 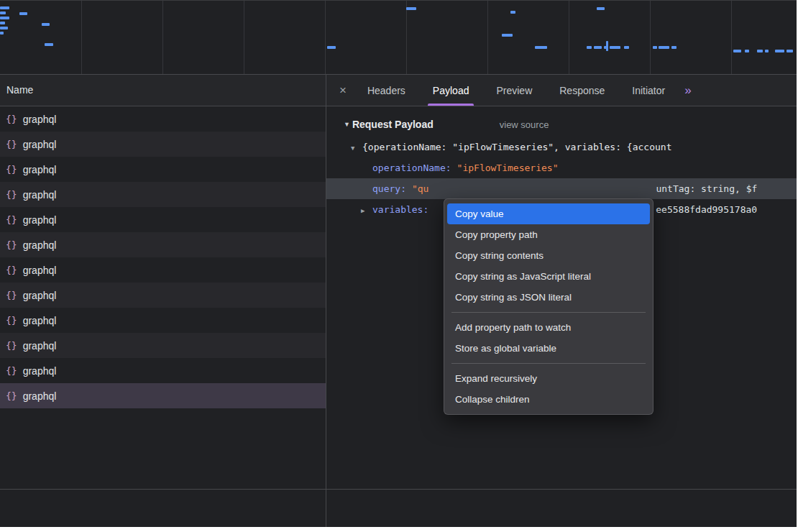 What do you see at coordinates (398, 508) in the screenshot?
I see `bottom-status-area` at bounding box center [398, 508].